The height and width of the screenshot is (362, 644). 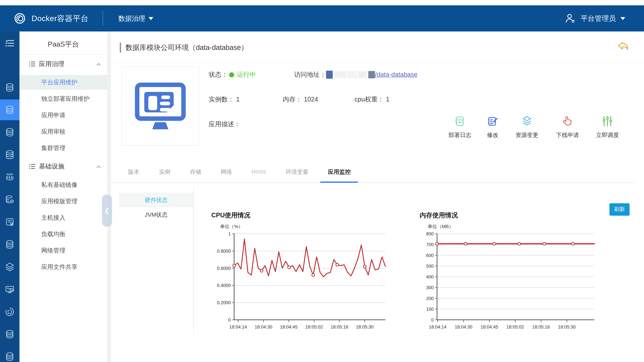 What do you see at coordinates (10, 197) in the screenshot?
I see `icon-rail: DATA` at bounding box center [10, 197].